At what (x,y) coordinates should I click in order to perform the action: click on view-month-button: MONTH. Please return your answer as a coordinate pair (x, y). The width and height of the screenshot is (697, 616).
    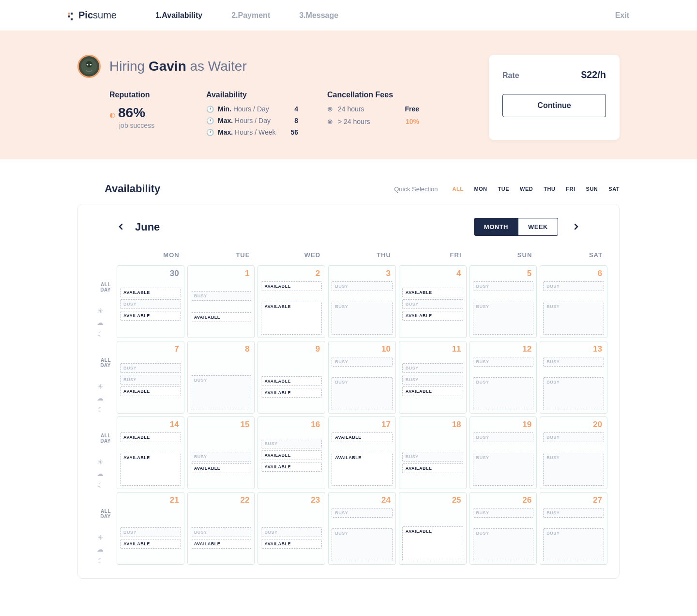
    Looking at the image, I should click on (496, 227).